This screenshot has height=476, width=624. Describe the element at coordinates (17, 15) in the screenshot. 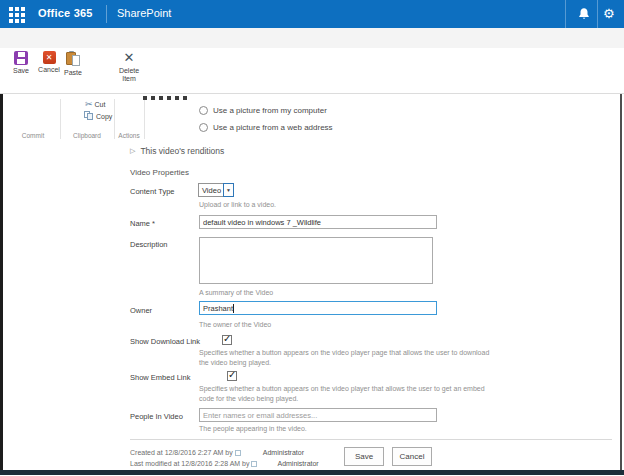

I see `app-launcher-icon` at that location.